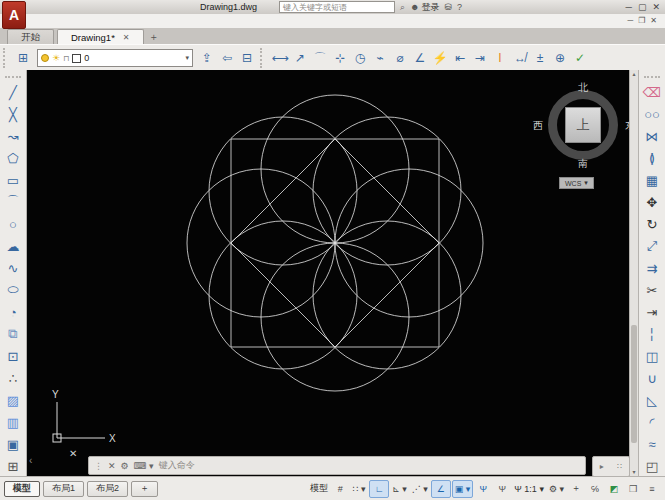  Describe the element at coordinates (187, 58) in the screenshot. I see `chevron-down-icon: ▾` at that location.